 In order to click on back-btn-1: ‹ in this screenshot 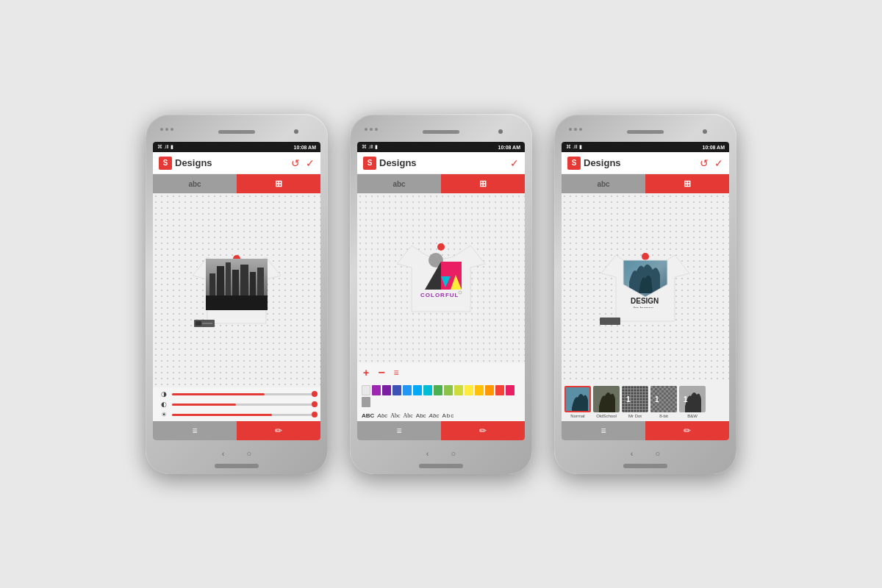, I will do `click(223, 453)`.